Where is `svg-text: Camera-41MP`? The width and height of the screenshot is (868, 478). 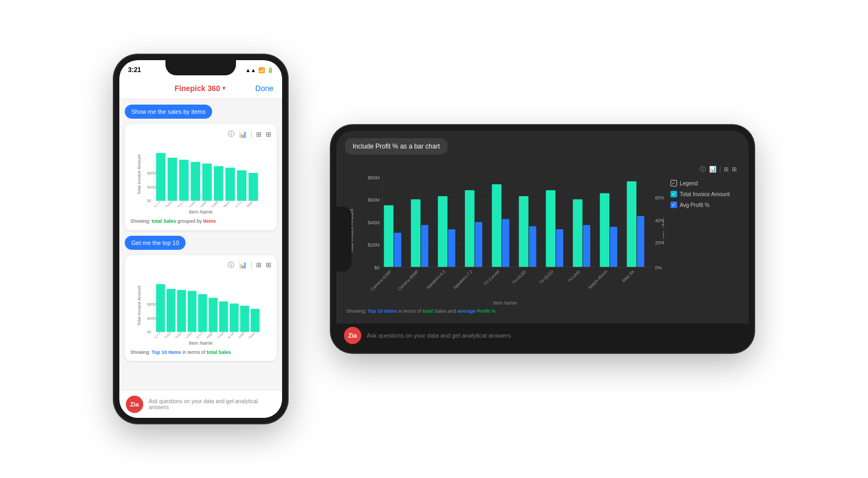 svg-text: Camera-41MP is located at coordinates (381, 280).